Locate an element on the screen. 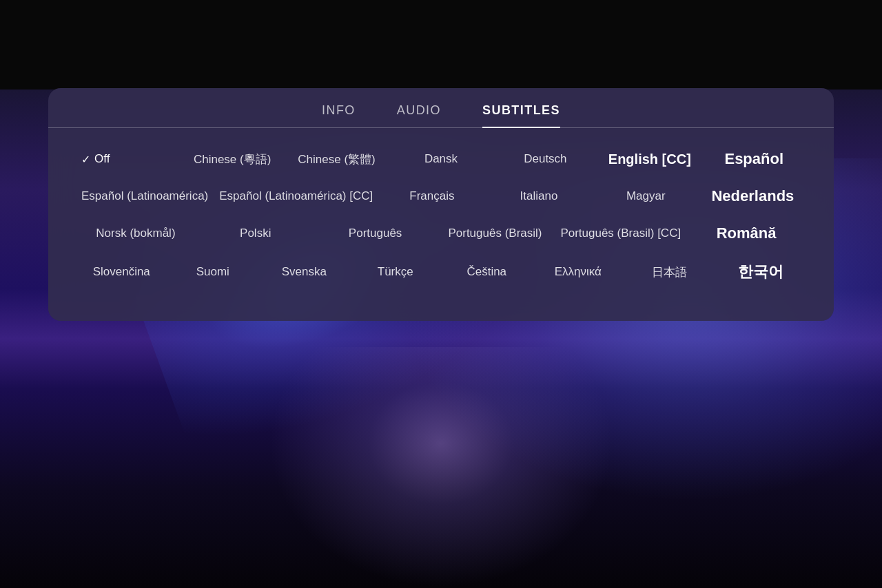 This screenshot has width=882, height=588. subtitle-chinese-traditional: Chinese (繁體) is located at coordinates (336, 160).